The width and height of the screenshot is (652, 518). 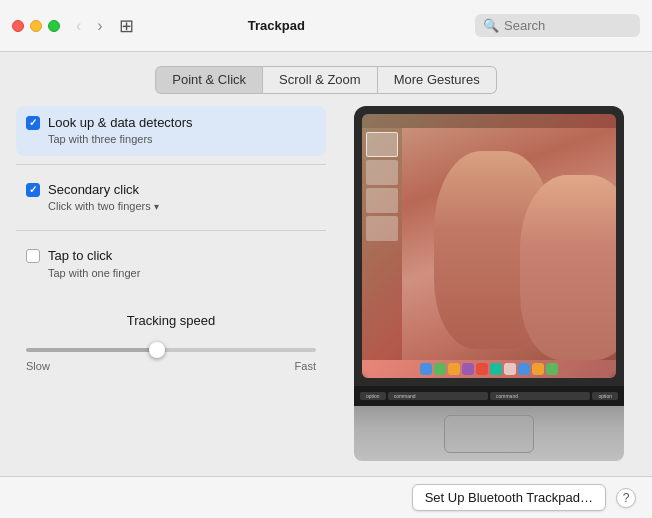 I want to click on touch-bar: option command command option, so click(x=489, y=396).